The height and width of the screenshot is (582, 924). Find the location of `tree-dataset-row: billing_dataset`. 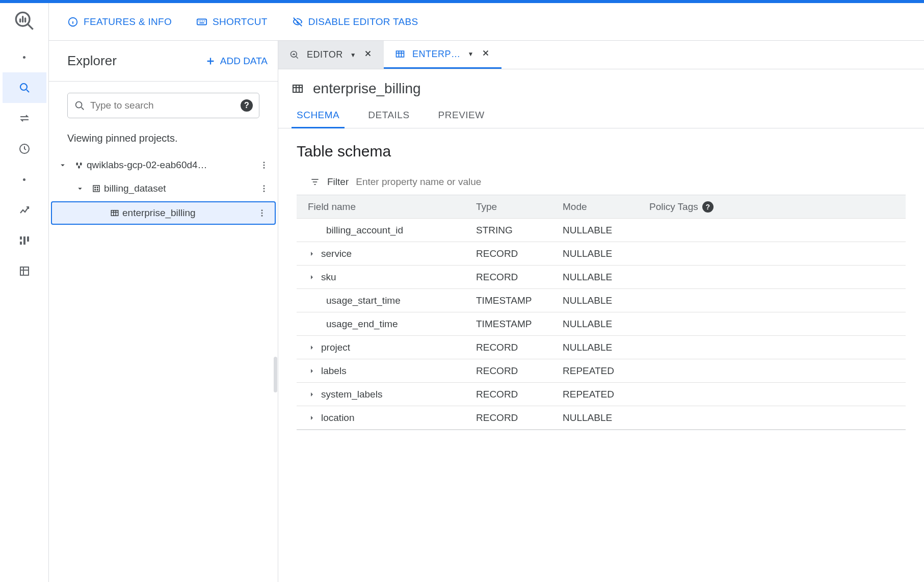

tree-dataset-row: billing_dataset is located at coordinates (163, 189).